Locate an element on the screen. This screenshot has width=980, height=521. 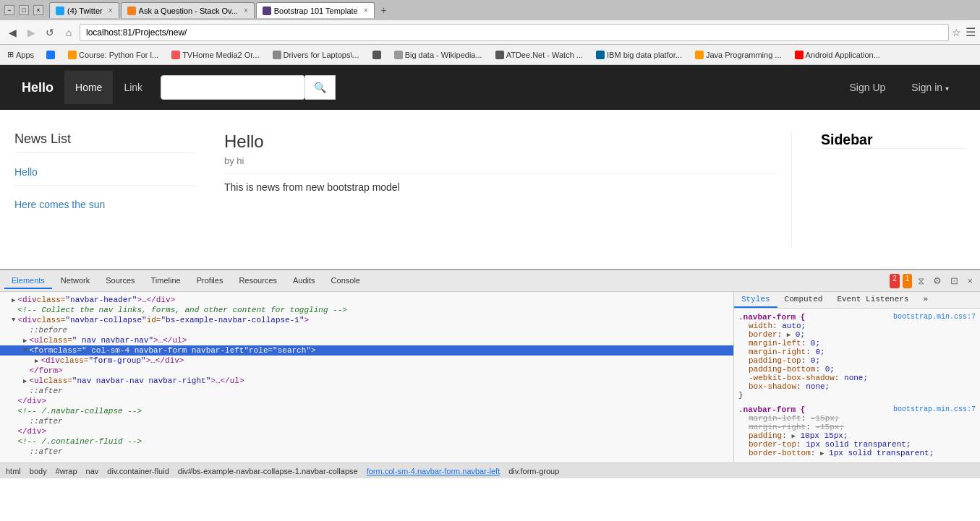
devtools-close-icon: × is located at coordinates (970, 281).